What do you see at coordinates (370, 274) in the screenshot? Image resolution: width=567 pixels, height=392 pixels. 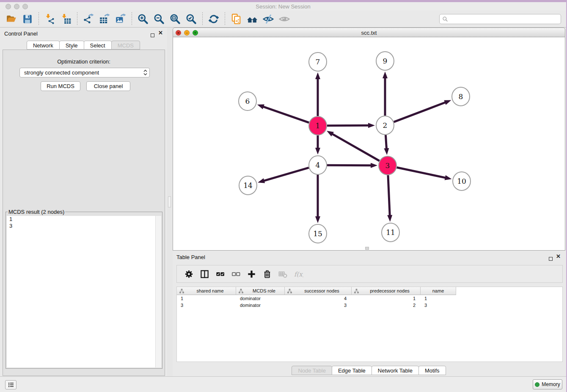 I see `table-toolbar: f(x)` at bounding box center [370, 274].